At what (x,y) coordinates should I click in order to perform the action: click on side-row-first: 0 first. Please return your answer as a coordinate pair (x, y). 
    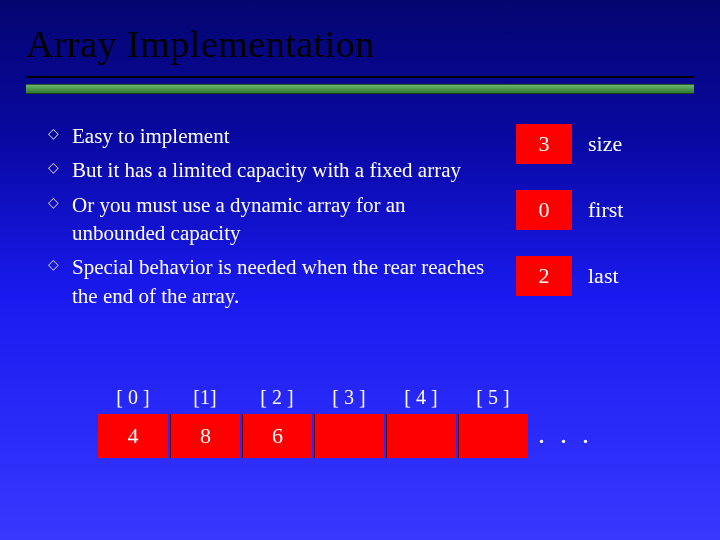
    Looking at the image, I should click on (604, 210).